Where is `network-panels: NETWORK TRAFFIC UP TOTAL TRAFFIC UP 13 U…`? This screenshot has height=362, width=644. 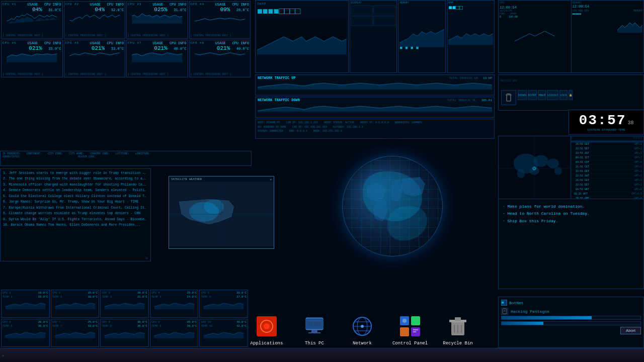
network-panels: NETWORK TRAFFIC UP TOTAL TRAFFIC UP 13 U… is located at coordinates (375, 107).